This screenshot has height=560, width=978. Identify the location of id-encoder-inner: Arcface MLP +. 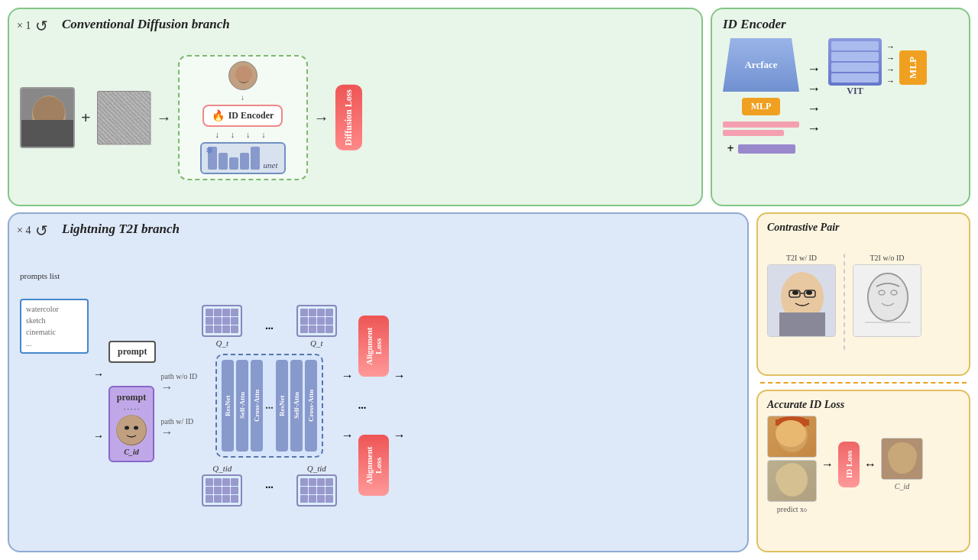
(840, 97).